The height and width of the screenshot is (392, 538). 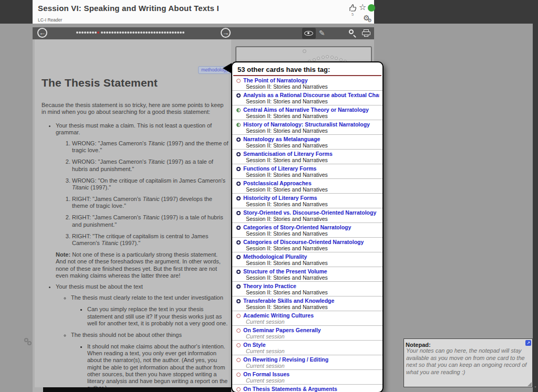 I want to click on ul-list: The thesis must clearly relate to the te…, so click(x=142, y=343).